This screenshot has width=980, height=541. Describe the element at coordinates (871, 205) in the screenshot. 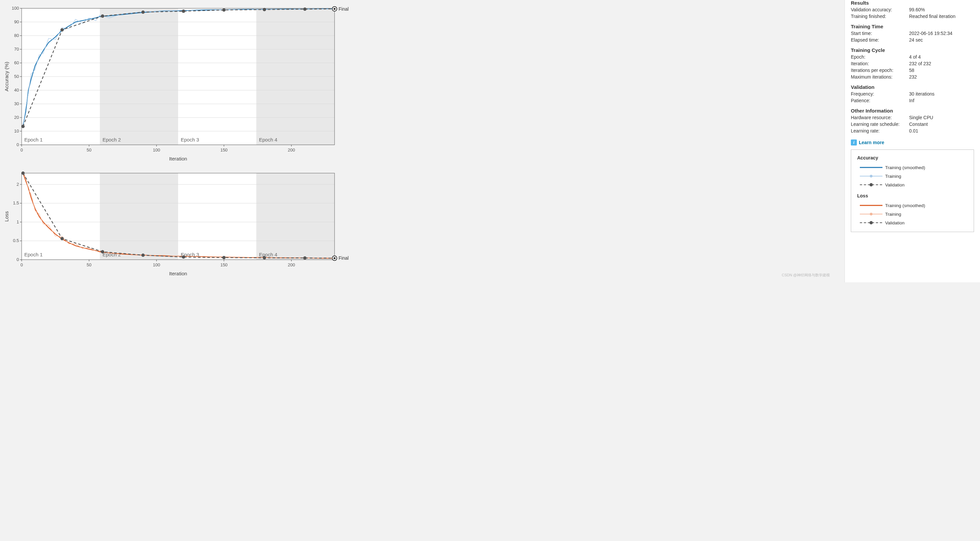

I see `legend-train-smooth-loss-swatch` at that location.